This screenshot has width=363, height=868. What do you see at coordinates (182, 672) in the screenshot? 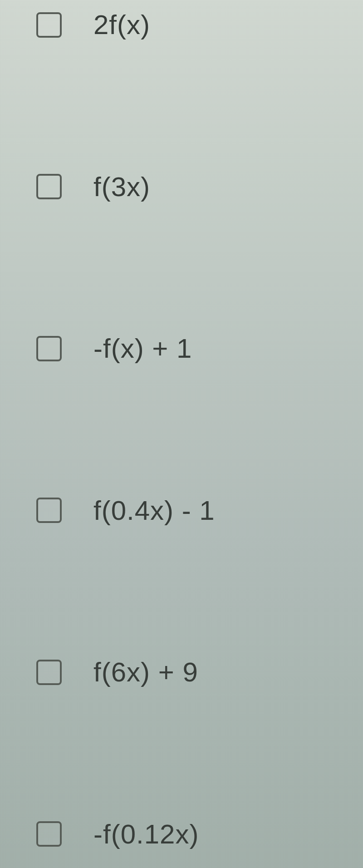
I see `option-row: f(6x) + 9` at bounding box center [182, 672].